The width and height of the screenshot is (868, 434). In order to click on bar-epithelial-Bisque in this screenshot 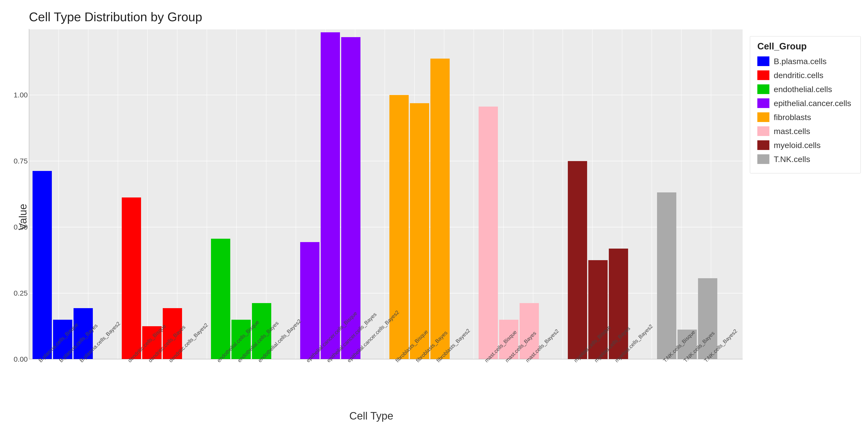, I will do `click(310, 301)`.